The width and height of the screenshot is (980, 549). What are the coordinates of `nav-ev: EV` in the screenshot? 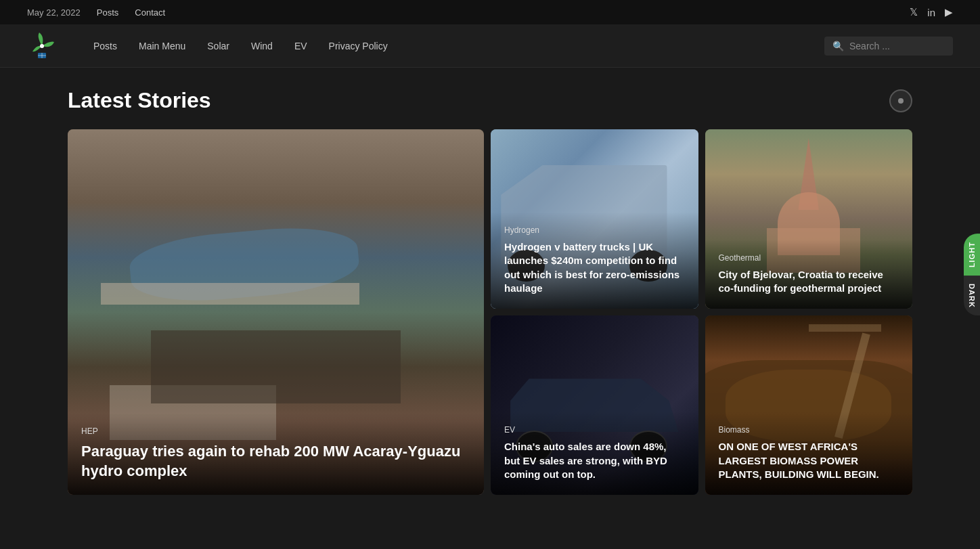 It's located at (300, 46).